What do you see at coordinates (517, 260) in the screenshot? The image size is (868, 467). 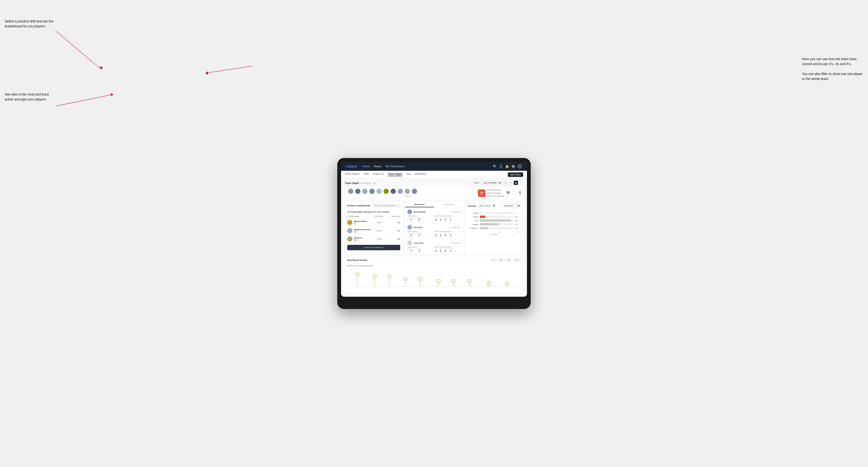 I see `streaks-filter-putt: PUTT` at bounding box center [517, 260].